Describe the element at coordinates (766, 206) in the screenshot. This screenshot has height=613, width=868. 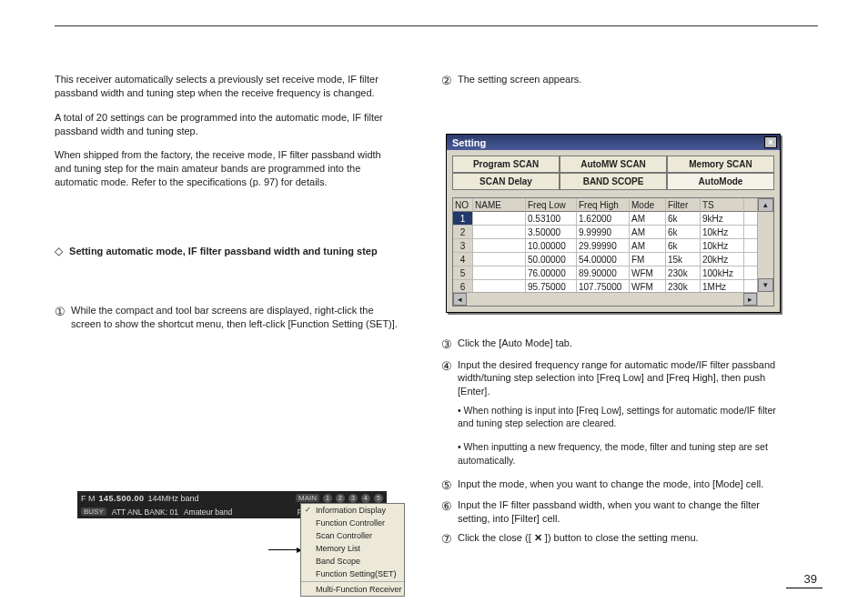
I see `scroll-up-icon: ▴` at that location.